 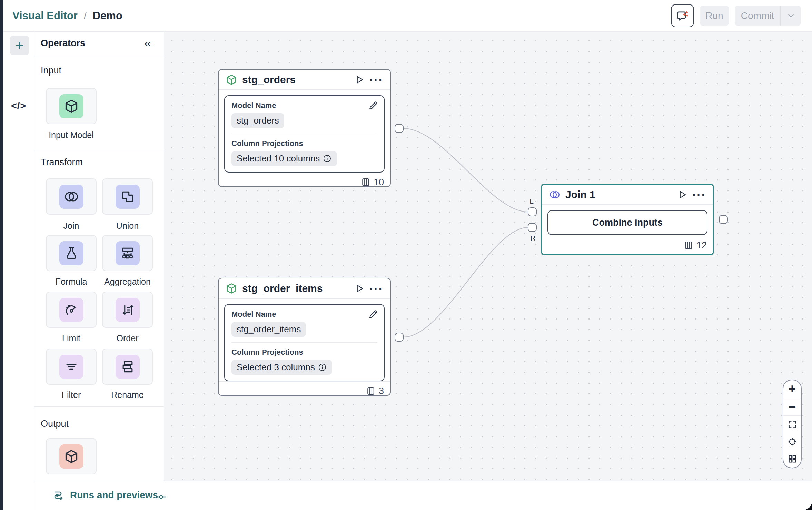 What do you see at coordinates (466, 170) in the screenshot?
I see `edge-stg-orders-to-join-left` at bounding box center [466, 170].